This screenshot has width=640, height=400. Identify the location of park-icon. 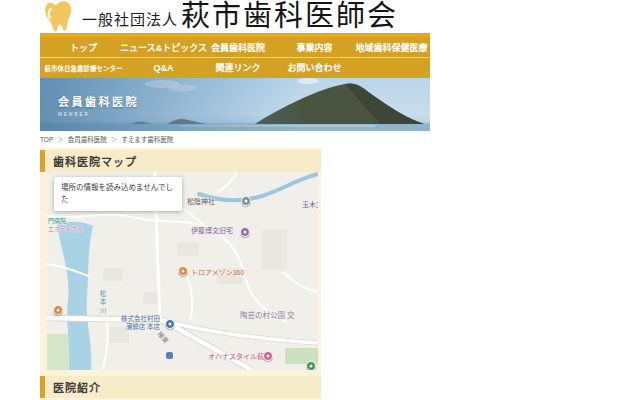
(311, 366).